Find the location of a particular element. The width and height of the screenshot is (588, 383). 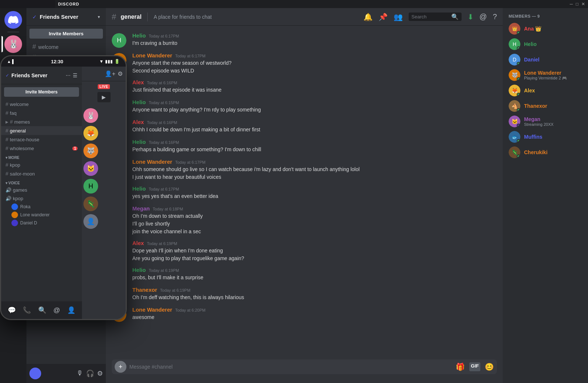

member-item-ana: 👑 Ana 👑 is located at coordinates (545, 29).